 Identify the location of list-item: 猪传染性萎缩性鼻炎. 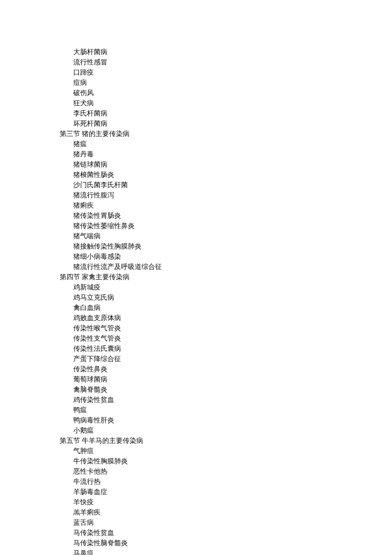
(226, 226).